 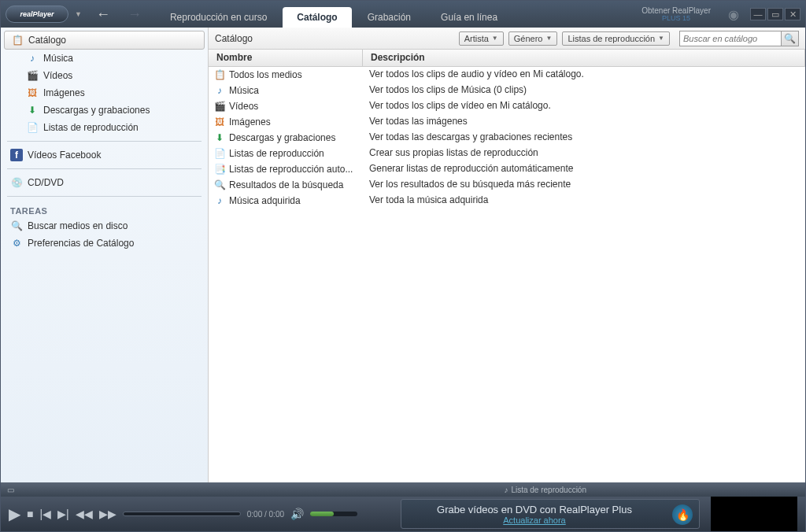 I want to click on filter-dropdown-1: Género▼, so click(x=534, y=39).